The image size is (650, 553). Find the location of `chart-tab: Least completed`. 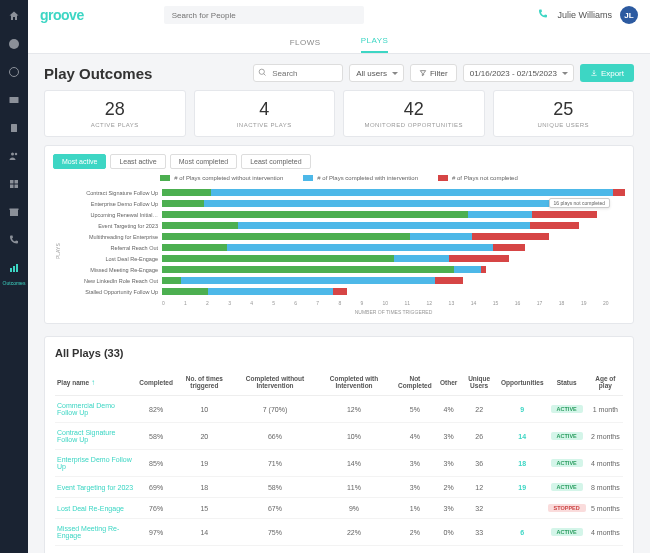

chart-tab: Least completed is located at coordinates (276, 162).